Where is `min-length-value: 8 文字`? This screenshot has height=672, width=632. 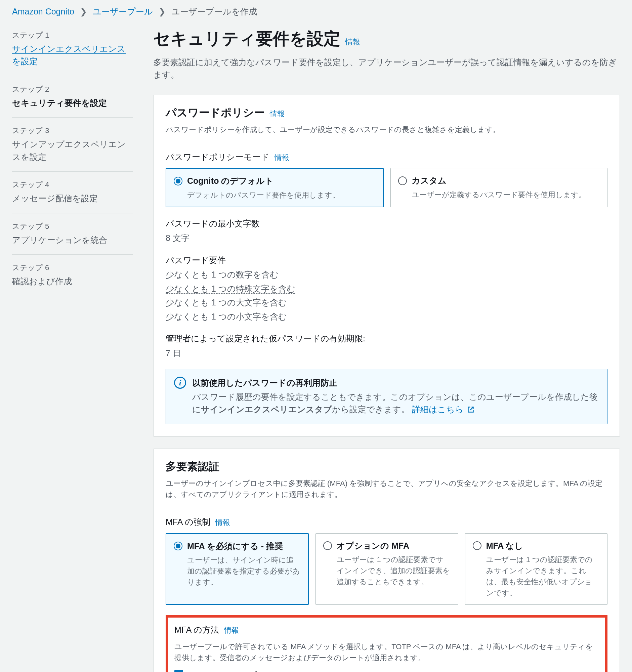 min-length-value: 8 文字 is located at coordinates (387, 238).